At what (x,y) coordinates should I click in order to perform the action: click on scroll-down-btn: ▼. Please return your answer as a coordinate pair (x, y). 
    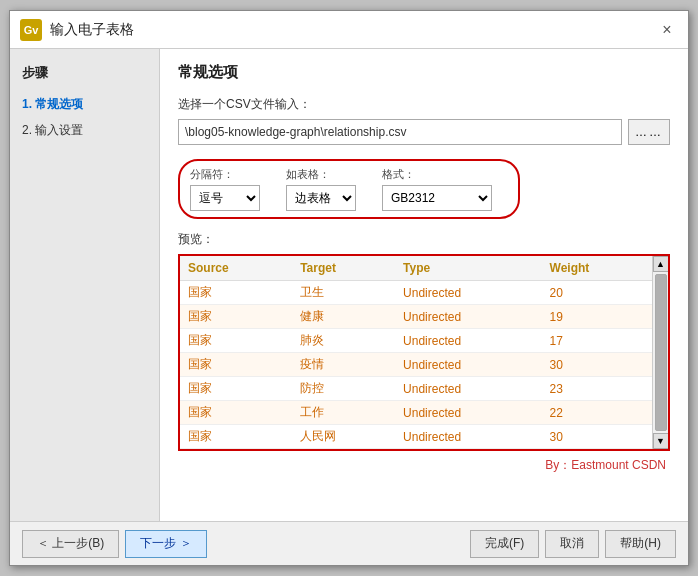
    Looking at the image, I should click on (661, 441).